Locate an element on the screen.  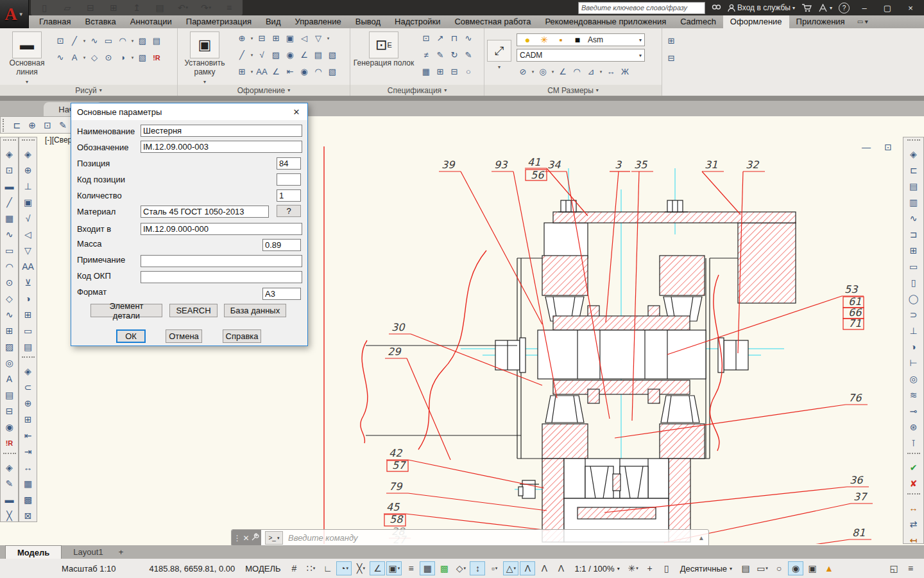
ribbon-tab-главная: Главная is located at coordinates (55, 22).